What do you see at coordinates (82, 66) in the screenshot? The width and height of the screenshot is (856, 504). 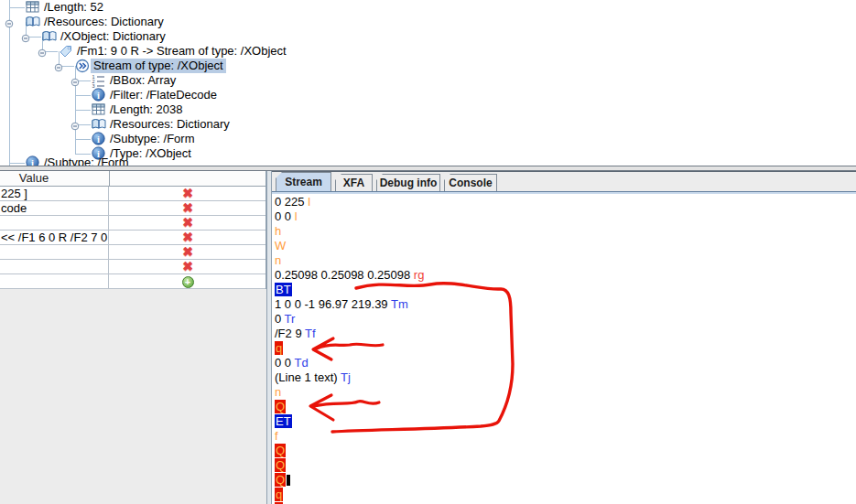 I see `stream-icon` at bounding box center [82, 66].